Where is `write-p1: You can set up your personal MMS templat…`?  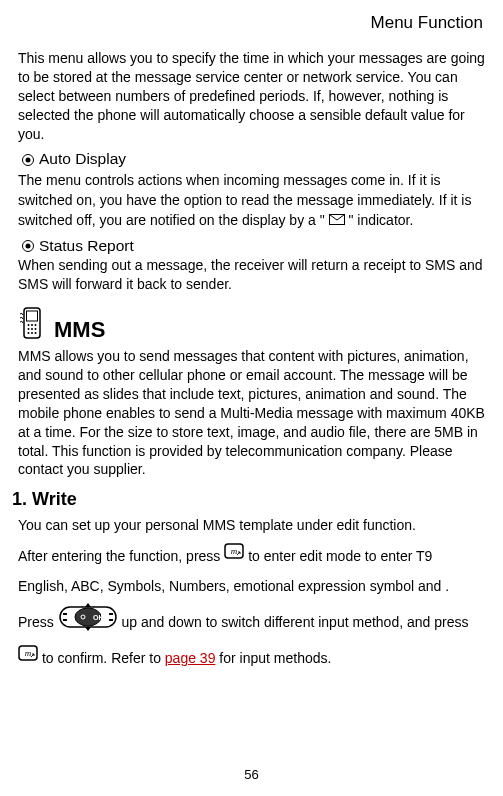
write-p1: You can set up your personal MMS templat… is located at coordinates (252, 526).